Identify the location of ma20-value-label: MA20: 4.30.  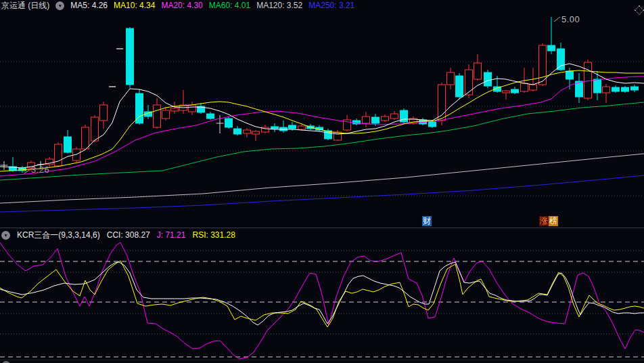
(181, 5).